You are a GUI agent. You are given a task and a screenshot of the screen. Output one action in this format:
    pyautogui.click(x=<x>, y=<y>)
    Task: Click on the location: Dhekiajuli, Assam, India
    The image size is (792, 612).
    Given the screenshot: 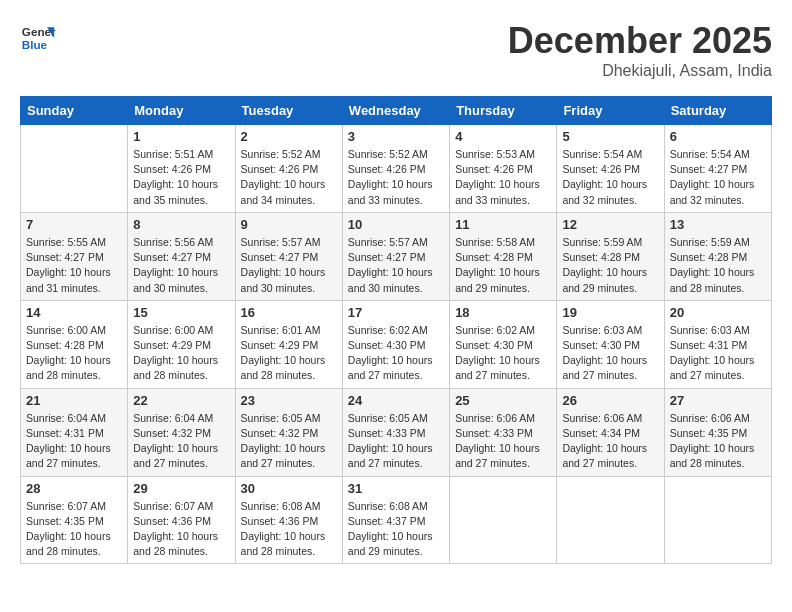 What is the action you would take?
    pyautogui.click(x=640, y=71)
    